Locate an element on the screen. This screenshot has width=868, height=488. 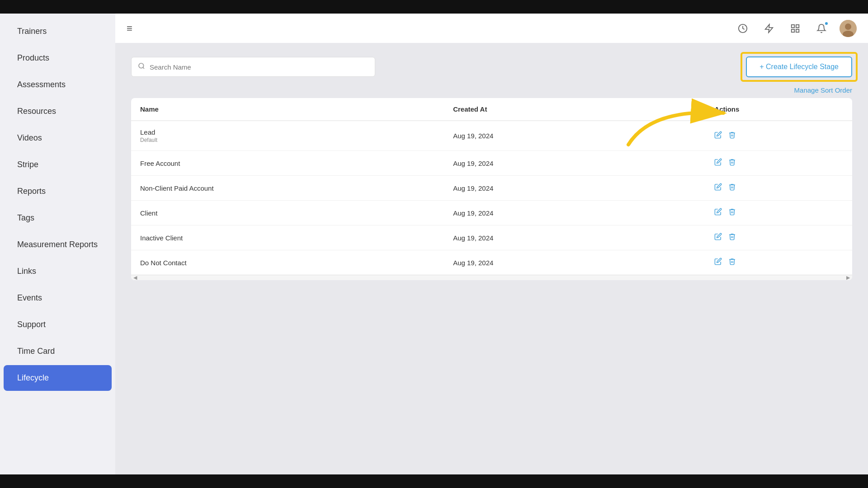
top-bar is located at coordinates (434, 7).